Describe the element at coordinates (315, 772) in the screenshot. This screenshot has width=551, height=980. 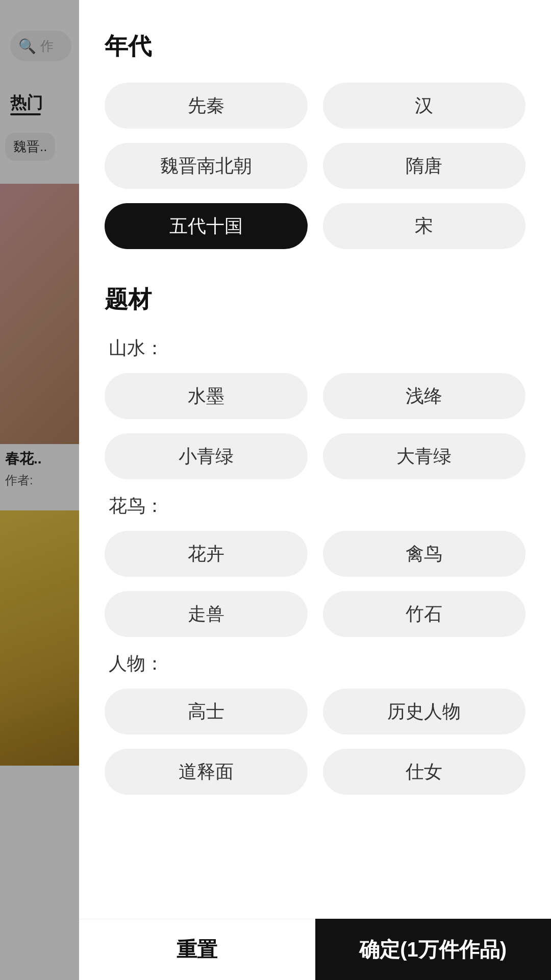
I see `figure-row-2: 道释面 仕女` at that location.